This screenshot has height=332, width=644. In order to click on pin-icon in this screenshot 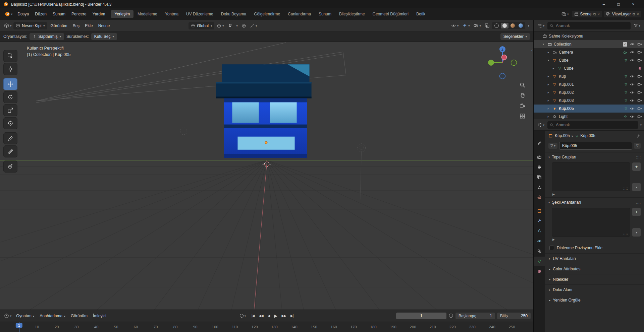, I will do `click(639, 136)`.